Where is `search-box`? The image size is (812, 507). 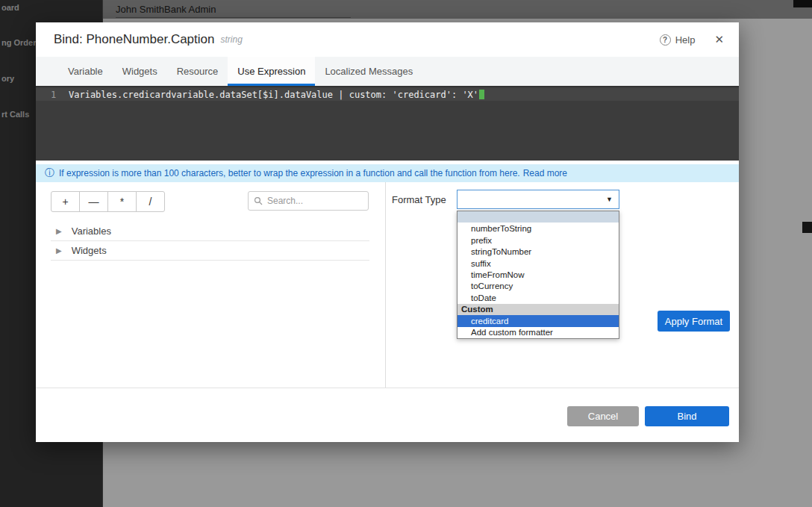
search-box is located at coordinates (308, 201).